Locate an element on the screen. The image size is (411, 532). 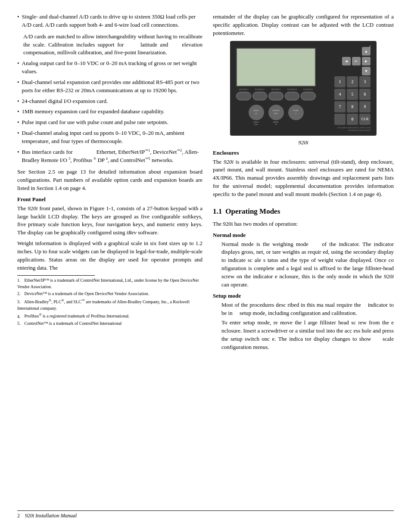
key-0: 0 is located at coordinates (352, 119).